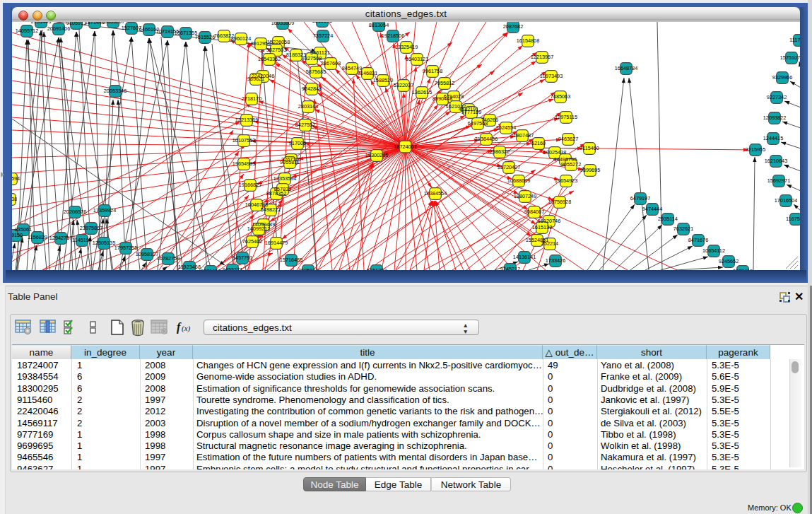 The width and height of the screenshot is (812, 514). Describe the element at coordinates (786, 201) in the screenshot. I see `svg-text: 17016504` at that location.